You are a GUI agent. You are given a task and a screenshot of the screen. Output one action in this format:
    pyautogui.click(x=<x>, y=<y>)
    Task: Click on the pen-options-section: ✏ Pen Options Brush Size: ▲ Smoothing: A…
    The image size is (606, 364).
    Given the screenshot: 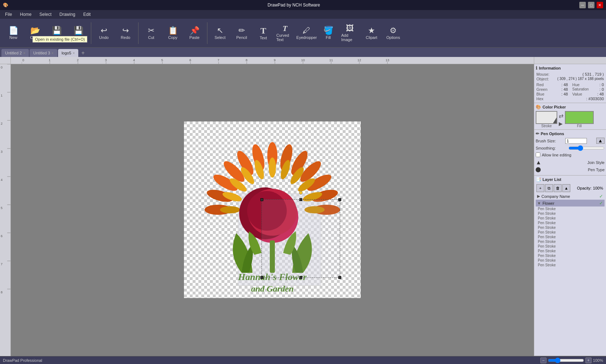 What is the action you would take?
    pyautogui.click(x=570, y=153)
    